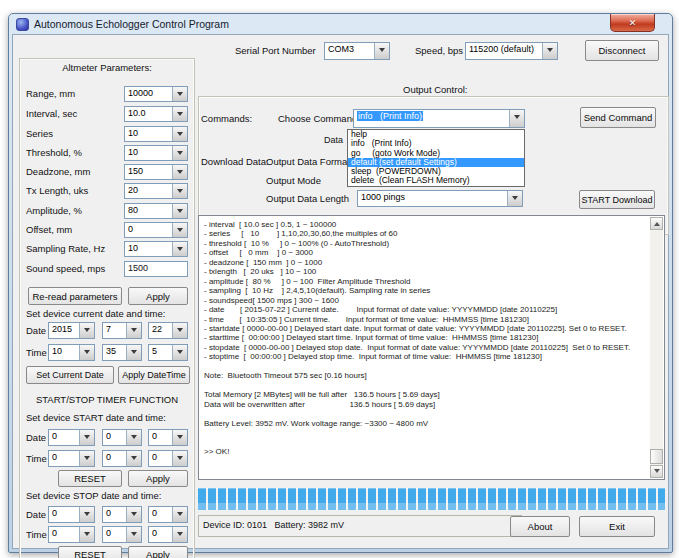  Describe the element at coordinates (168, 330) in the screenshot. I see `current-day-dropdown: 22` at that location.